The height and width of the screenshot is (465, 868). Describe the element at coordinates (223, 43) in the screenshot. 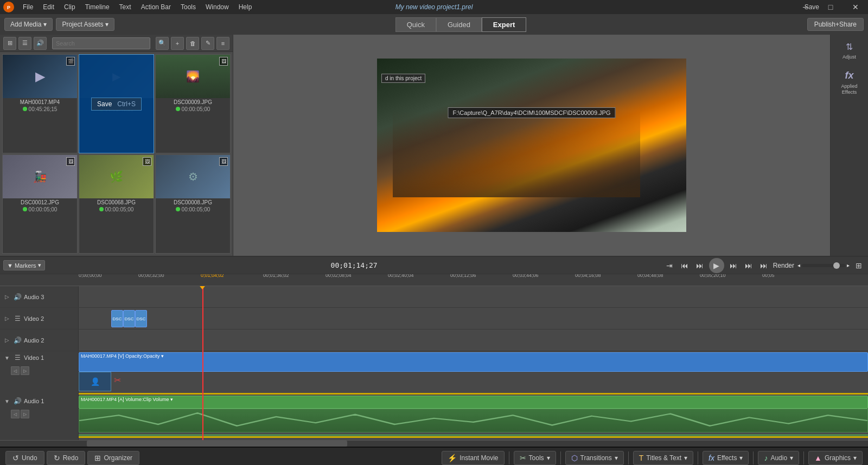

I see `more-options-button: ≡` at that location.